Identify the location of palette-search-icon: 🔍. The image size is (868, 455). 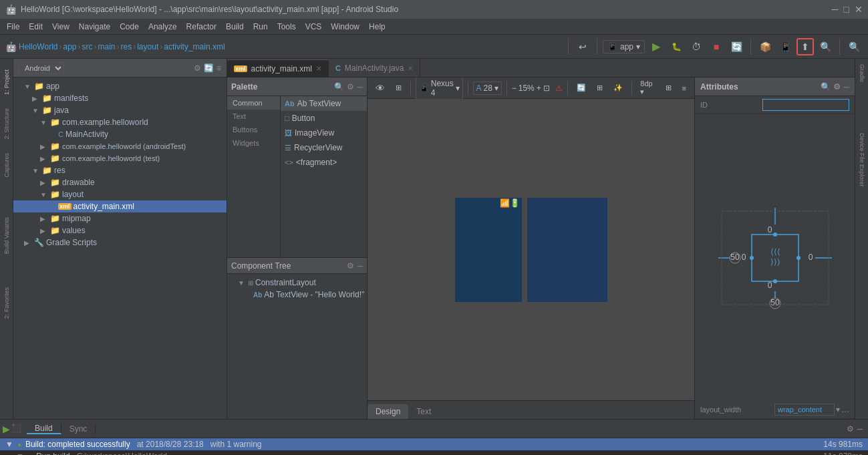
(339, 87).